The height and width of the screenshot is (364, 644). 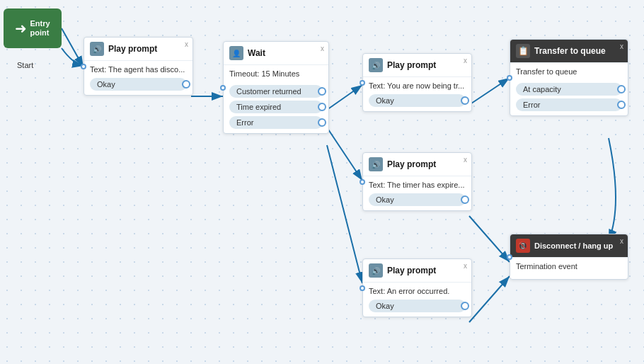 I want to click on wait-card: 👤 Wait x Timeout: 15 Minutes Customer re…, so click(x=276, y=88).